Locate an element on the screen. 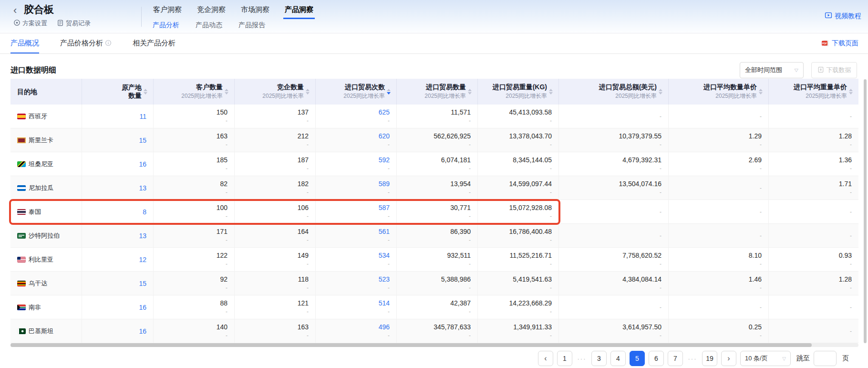 Image resolution: width=868 pixels, height=368 pixels. main-tab-4: 产品洞察 is located at coordinates (299, 10).